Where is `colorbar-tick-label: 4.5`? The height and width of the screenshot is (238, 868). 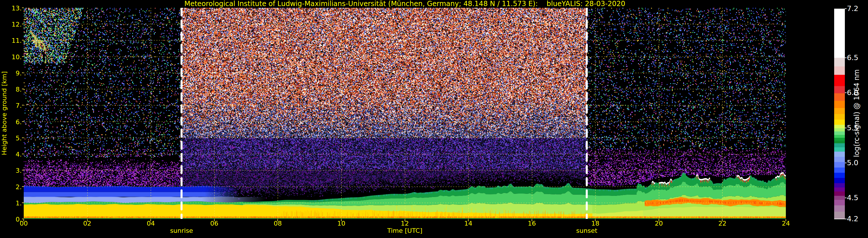
colorbar-tick-label: 4.5 is located at coordinates (852, 198).